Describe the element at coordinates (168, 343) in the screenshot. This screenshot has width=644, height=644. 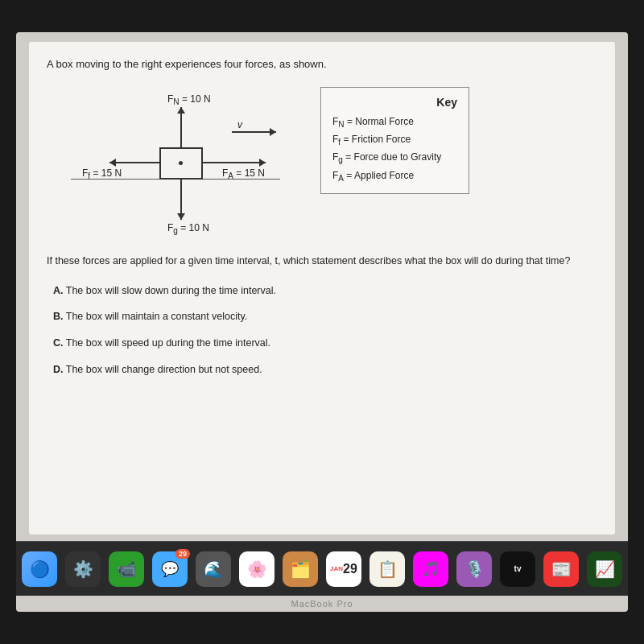
I see `option-c-text: The box will speed up during the time in…` at that location.